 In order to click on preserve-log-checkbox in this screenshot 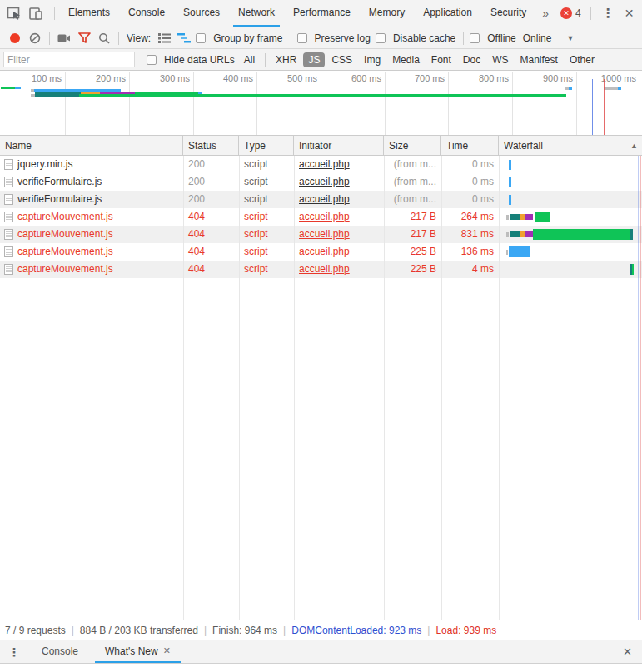, I will do `click(302, 38)`.